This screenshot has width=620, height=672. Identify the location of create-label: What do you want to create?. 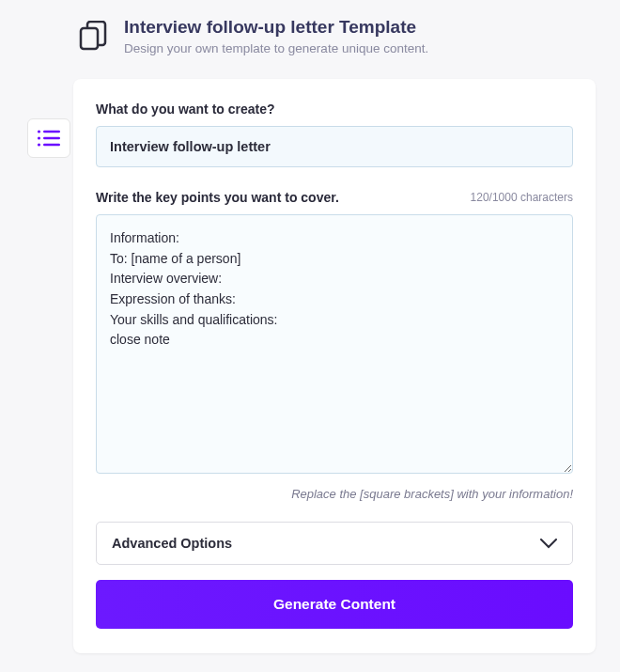
(334, 109).